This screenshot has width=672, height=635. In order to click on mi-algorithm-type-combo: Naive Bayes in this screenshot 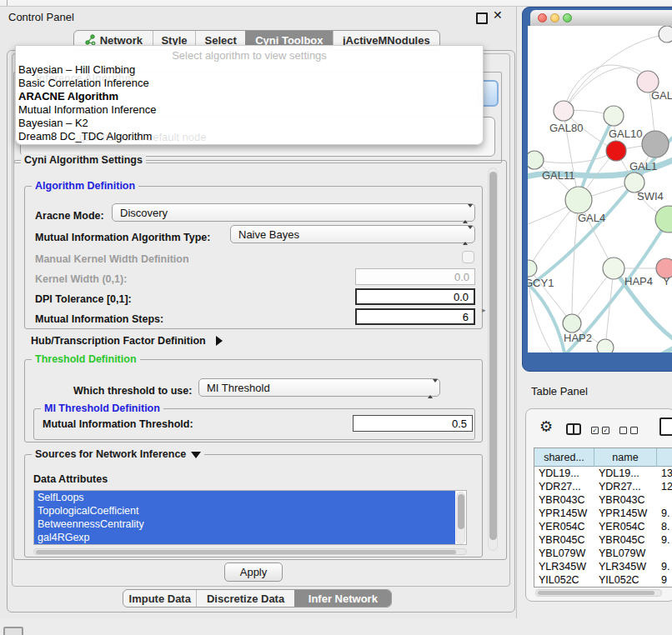, I will do `click(353, 234)`.